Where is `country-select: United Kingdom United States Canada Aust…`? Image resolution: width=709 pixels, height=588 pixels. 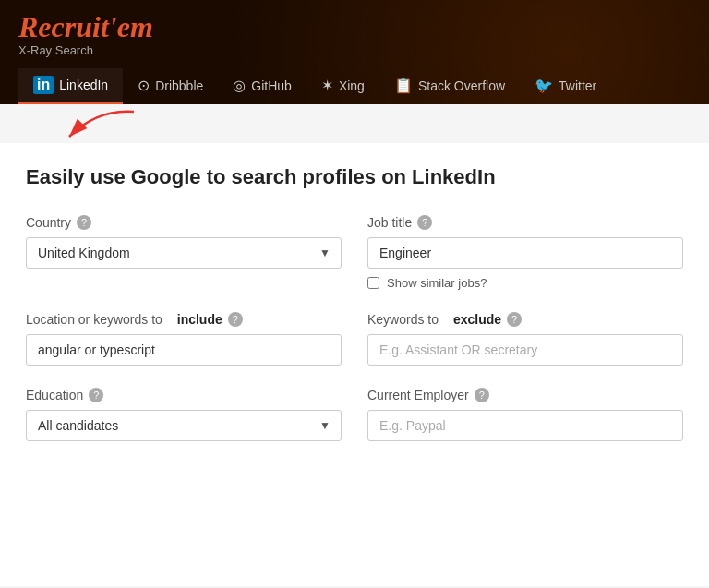 country-select: United Kingdom United States Canada Aust… is located at coordinates (184, 253).